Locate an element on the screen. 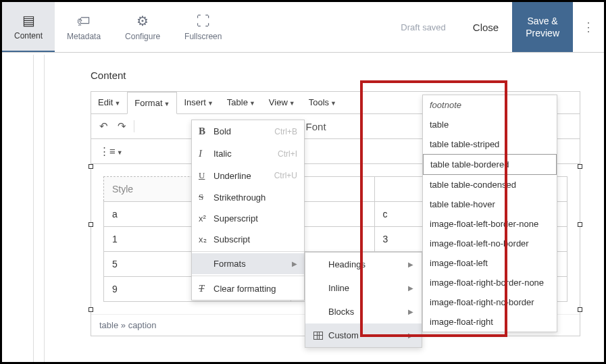 Image resolution: width=606 pixels, height=364 pixels. redo-button: ↷ is located at coordinates (122, 126).